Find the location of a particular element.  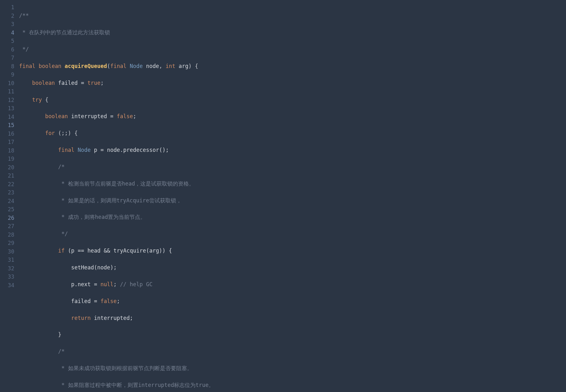

code-line: * 在队列中的节点通过此方法获取锁 is located at coordinates (293, 32).